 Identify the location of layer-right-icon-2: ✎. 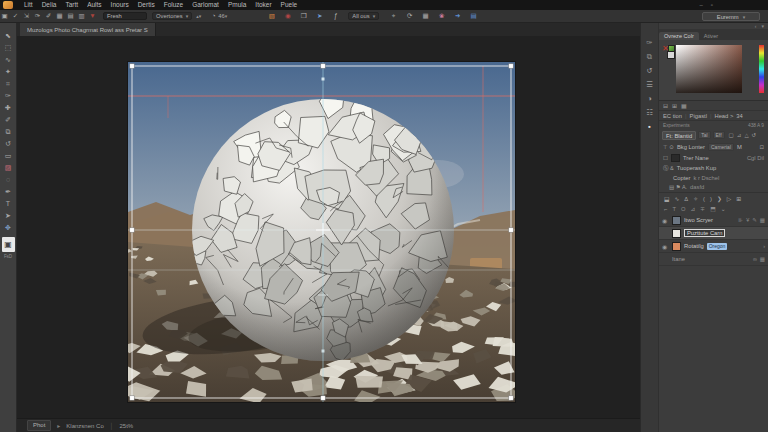
(754, 220).